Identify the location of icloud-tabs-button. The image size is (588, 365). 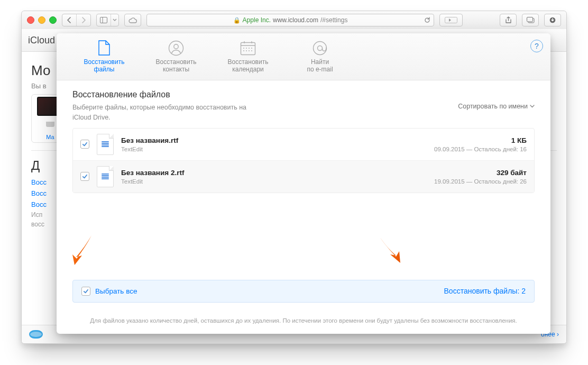
(133, 20).